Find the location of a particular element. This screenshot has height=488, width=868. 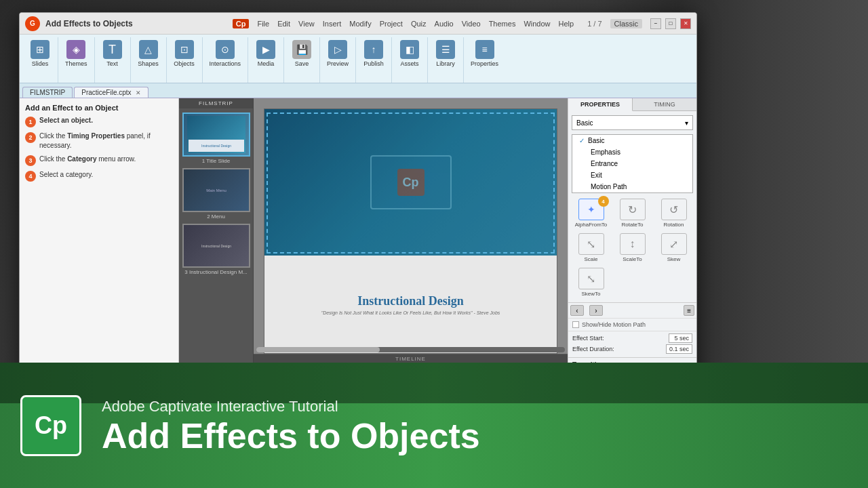

publish-icon: ↑ is located at coordinates (374, 49).